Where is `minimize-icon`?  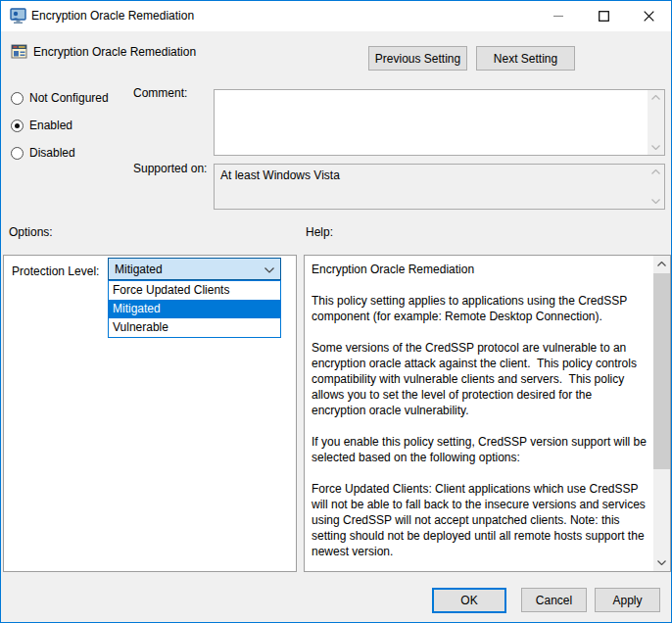 minimize-icon is located at coordinates (558, 16).